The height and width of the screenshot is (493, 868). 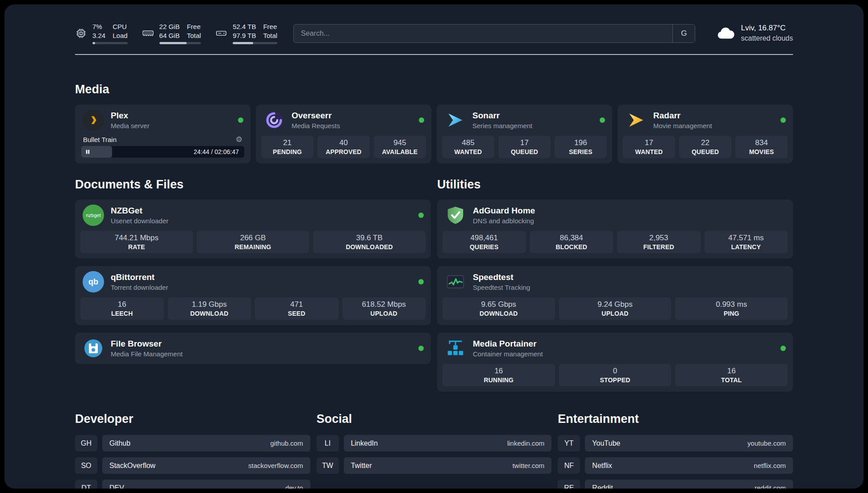 I want to click on service-card-adguard: AdGuard Home DNS and adblocking 498,461 …, so click(x=615, y=229).